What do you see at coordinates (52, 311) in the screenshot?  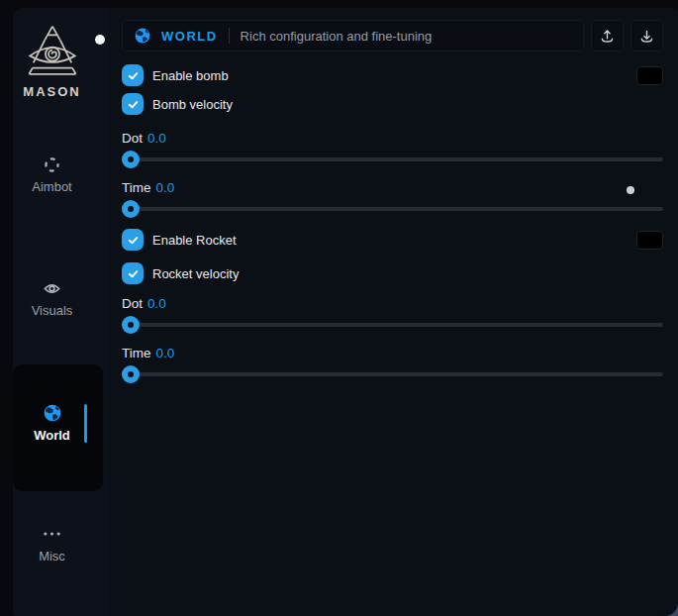 I see `sidebar-item-label: Visuals` at bounding box center [52, 311].